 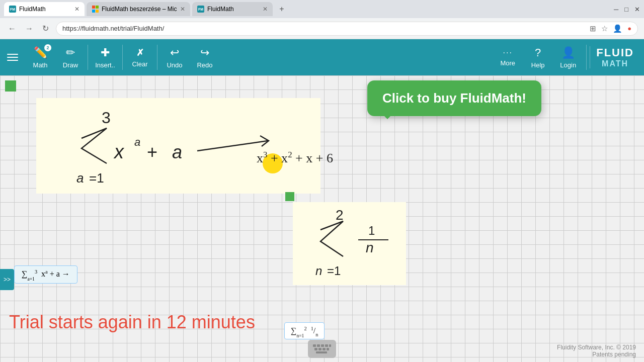 I want to click on help-button: ? Help, so click(x=538, y=57).